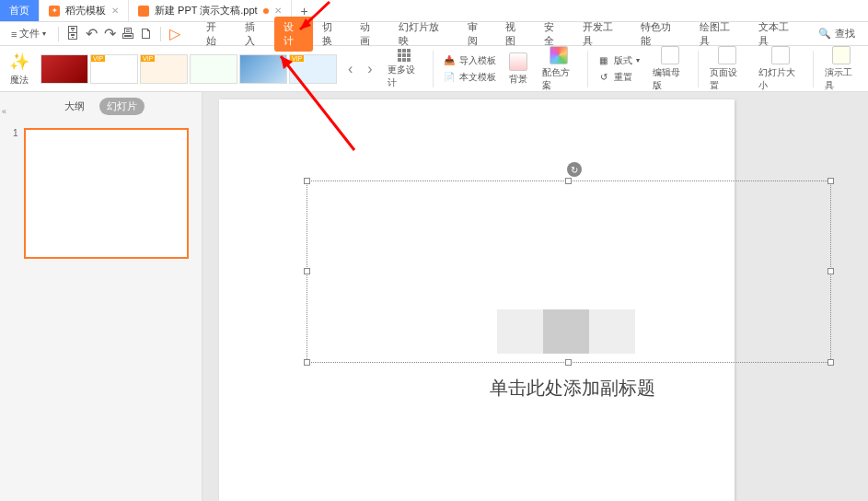 This screenshot has width=868, height=501. I want to click on tab-templates: ✦ 稻壳模板 ✕, so click(85, 11).